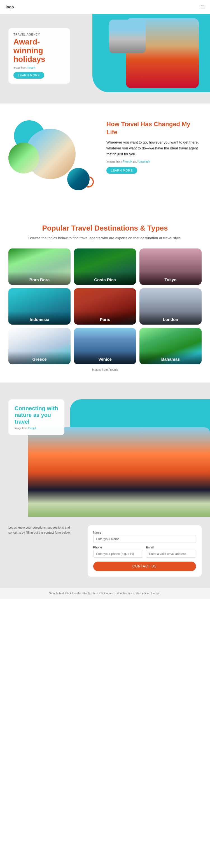 The width and height of the screenshot is (210, 868). I want to click on hero-learn-more-button: LEARN MORE, so click(29, 75).